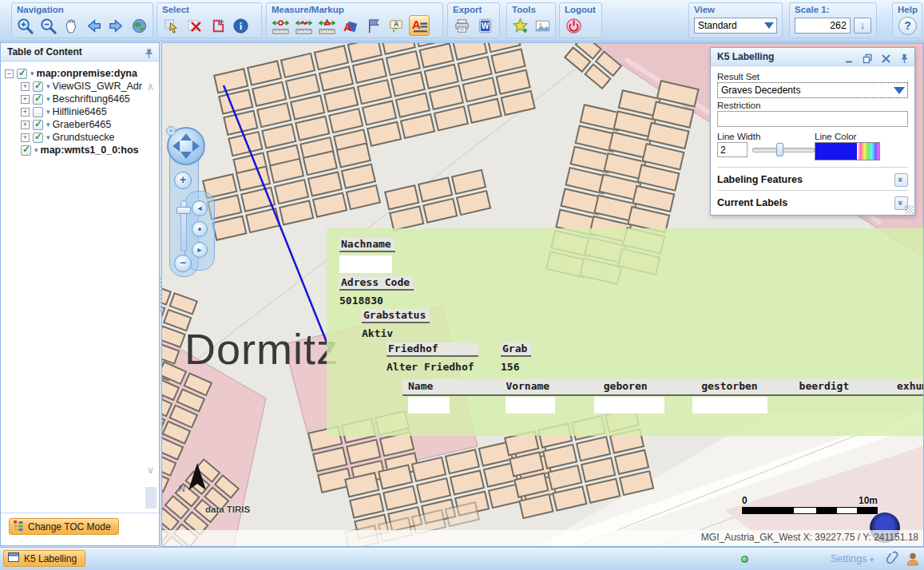 This screenshot has width=924, height=570. Describe the element at coordinates (183, 263) in the screenshot. I see `zoom-out-slider-button: −` at that location.